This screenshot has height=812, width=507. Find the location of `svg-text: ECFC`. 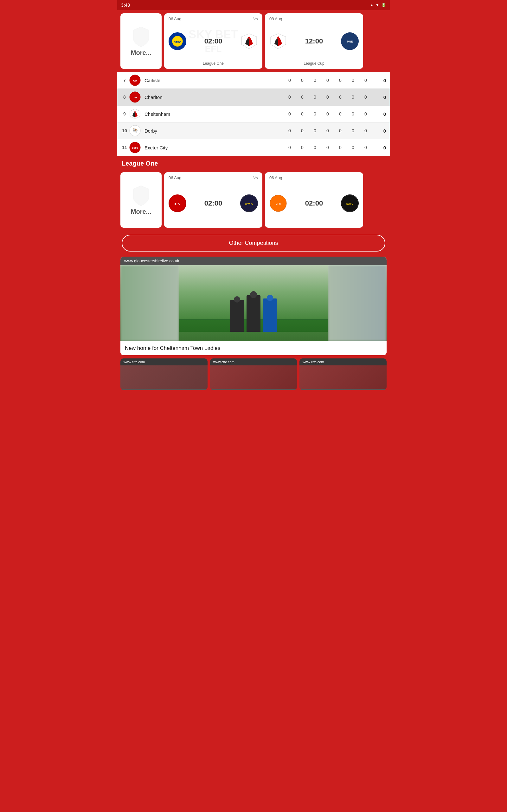

svg-text: ECFC is located at coordinates (135, 148).